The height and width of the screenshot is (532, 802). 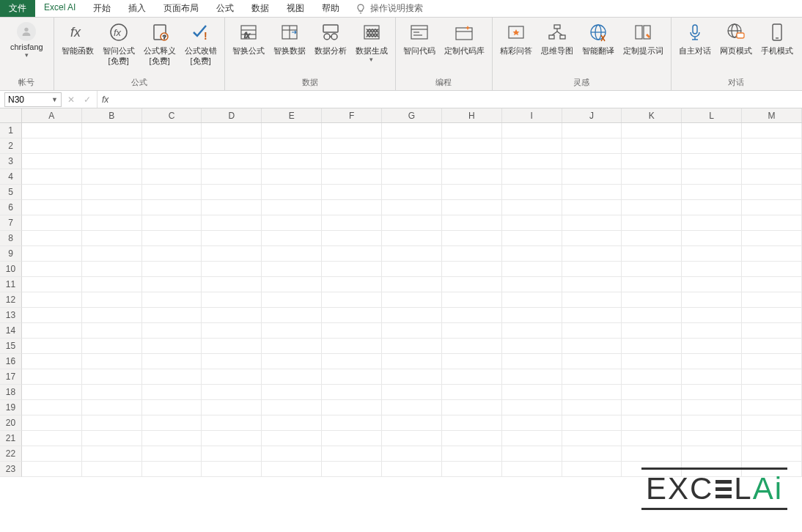 I want to click on prompt-button: 定制提示词, so click(x=644, y=38).